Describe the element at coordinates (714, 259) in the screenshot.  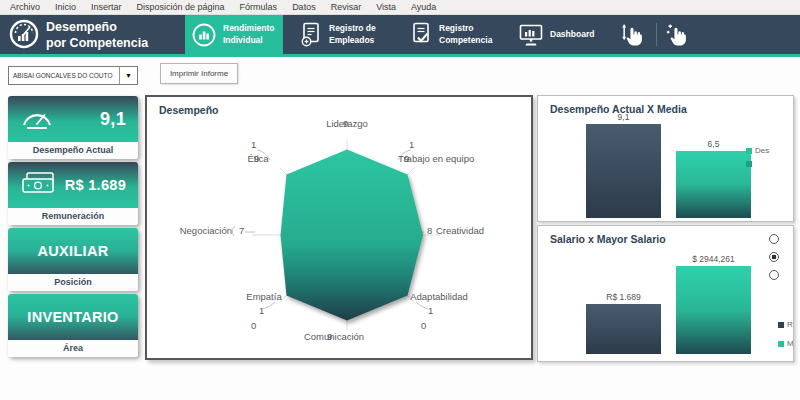
I see `bar-data-label: $ 2944,261` at that location.